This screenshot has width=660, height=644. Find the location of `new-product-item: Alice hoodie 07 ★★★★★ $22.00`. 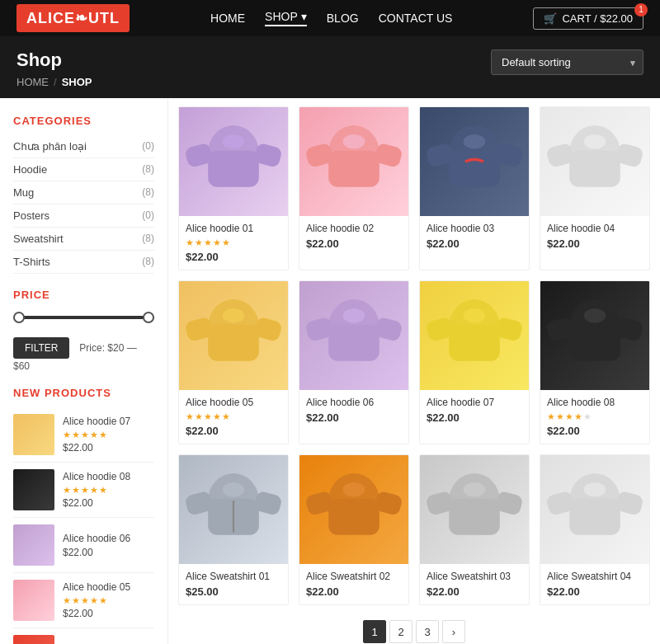

new-product-item: Alice hoodie 07 ★★★★★ $22.00 is located at coordinates (84, 435).